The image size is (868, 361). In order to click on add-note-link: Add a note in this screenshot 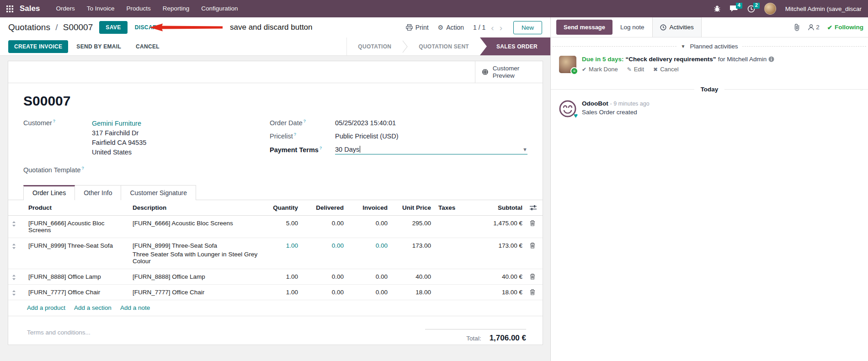, I will do `click(135, 308)`.